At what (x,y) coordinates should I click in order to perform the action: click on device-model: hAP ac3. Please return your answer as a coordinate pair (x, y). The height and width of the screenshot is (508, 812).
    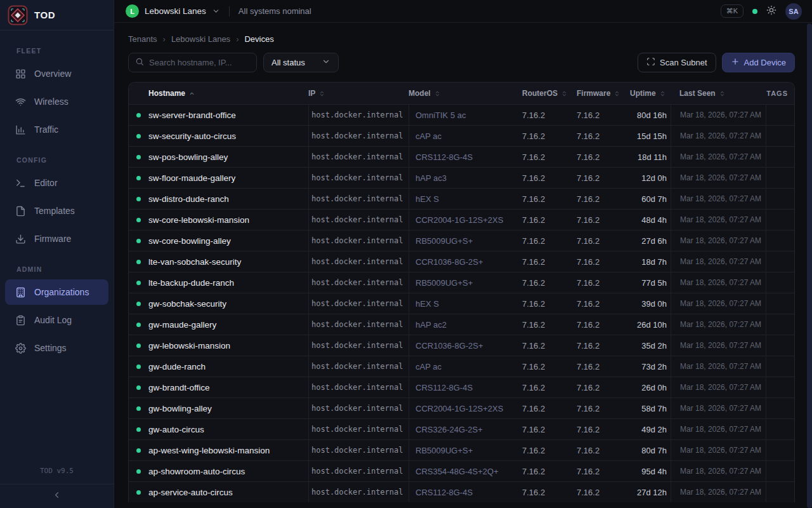
    Looking at the image, I should click on (466, 178).